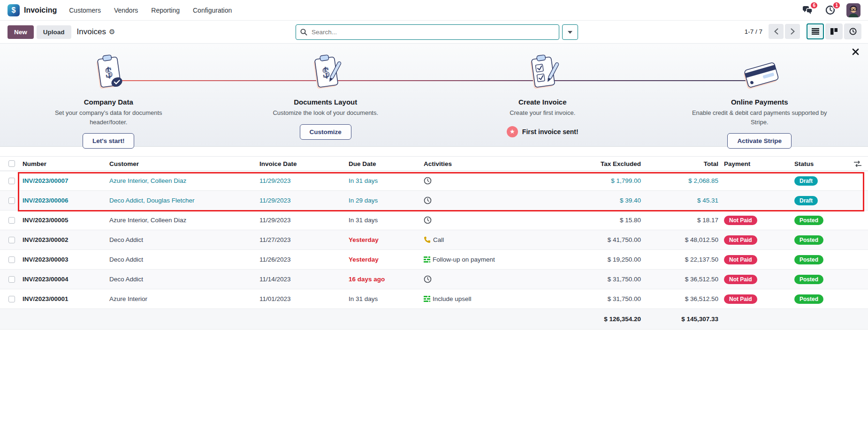  Describe the element at coordinates (108, 141) in the screenshot. I see `lets-start-button: Let's start!` at that location.